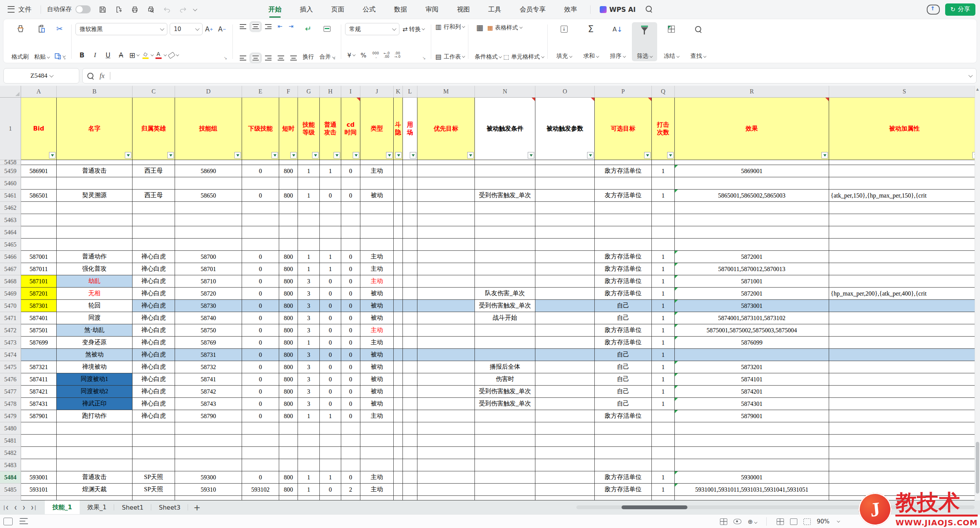 Image resolution: width=980 pixels, height=528 pixels. Describe the element at coordinates (11, 129) in the screenshot. I see `row-header-1: 1` at that location.